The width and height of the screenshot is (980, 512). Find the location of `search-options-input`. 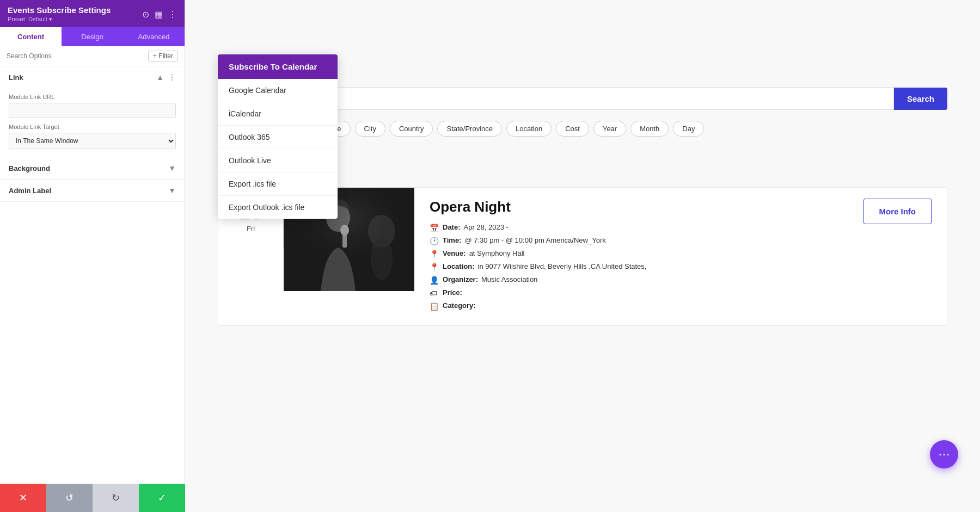

search-options-input is located at coordinates (75, 56).